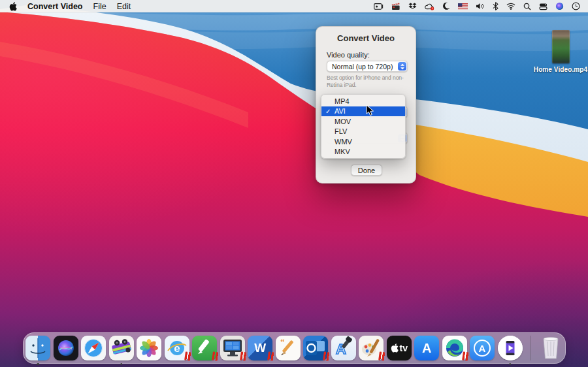 The image size is (588, 367). I want to click on dock-pages-icon: “, so click(288, 348).